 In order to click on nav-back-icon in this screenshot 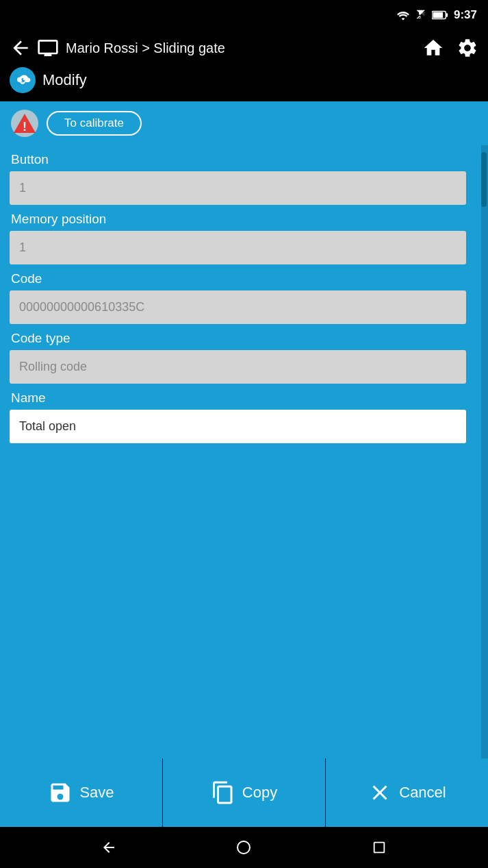, I will do `click(109, 847)`.